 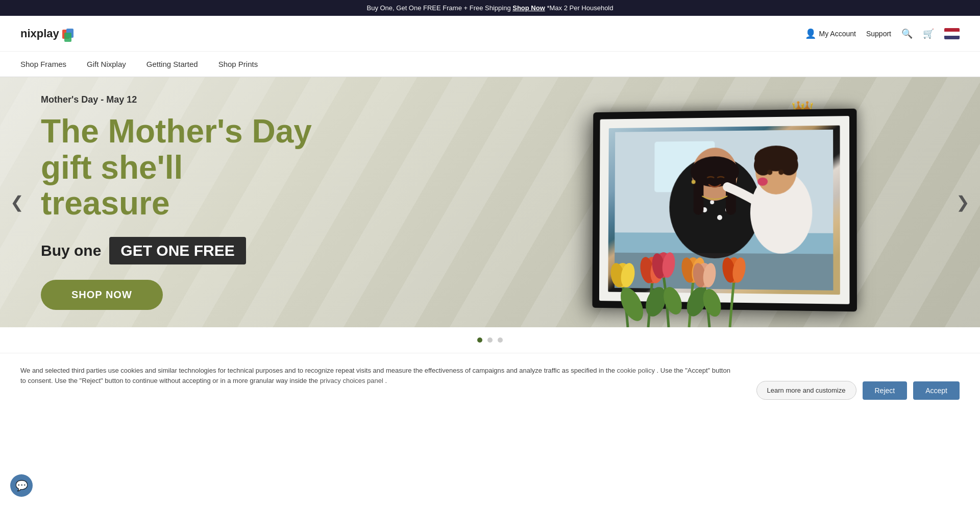 What do you see at coordinates (69, 34) in the screenshot?
I see `logo-icon` at bounding box center [69, 34].